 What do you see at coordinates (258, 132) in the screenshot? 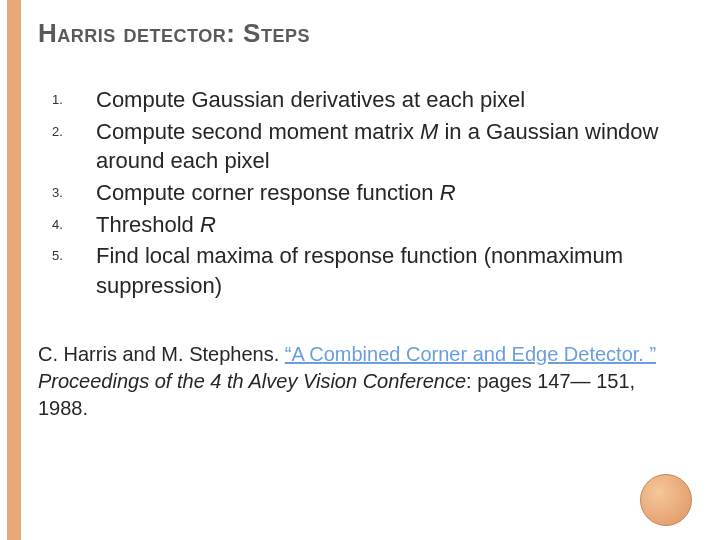
I see `step-text: Compute second moment matrix` at bounding box center [258, 132].